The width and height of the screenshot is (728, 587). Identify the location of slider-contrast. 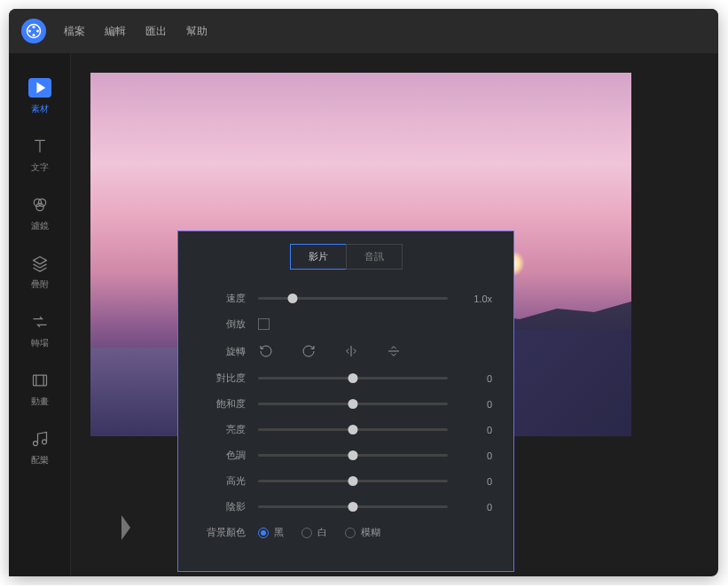
(353, 378).